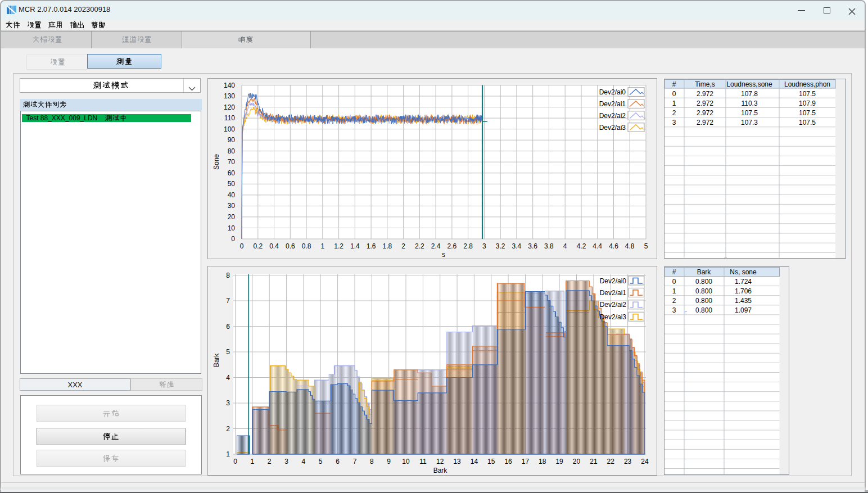 Image resolution: width=868 pixels, height=493 pixels. I want to click on svg-text: 110.3, so click(749, 103).